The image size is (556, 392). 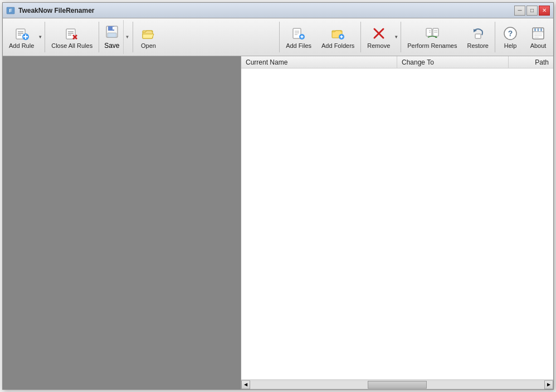 What do you see at coordinates (280, 37) in the screenshot?
I see `sep4` at bounding box center [280, 37].